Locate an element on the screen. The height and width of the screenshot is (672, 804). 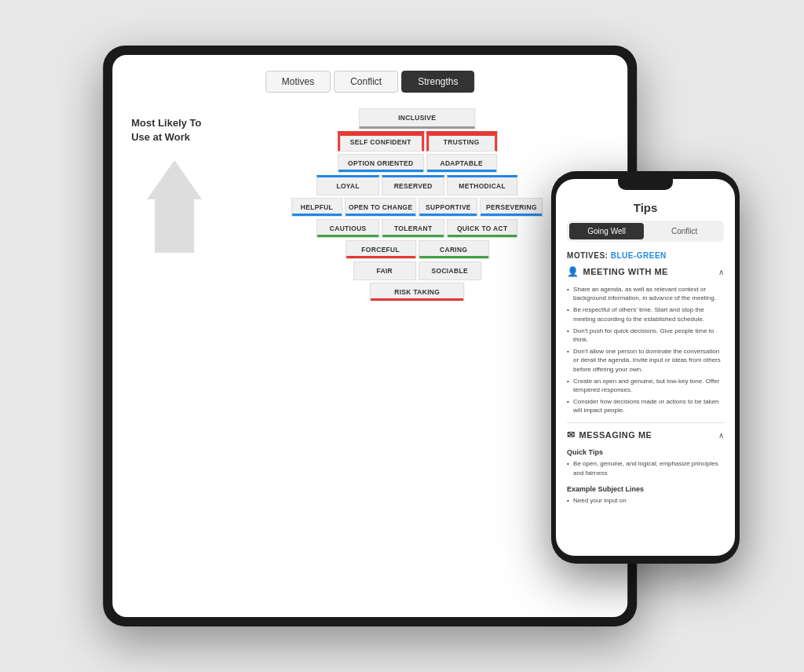
phone-title: Tips is located at coordinates (645, 207).